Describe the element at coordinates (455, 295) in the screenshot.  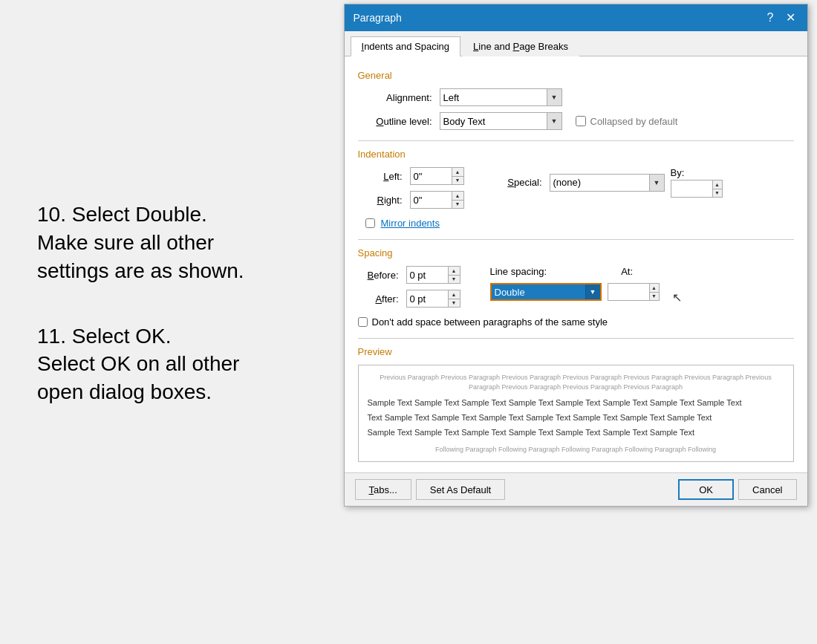
I see `after-up: ▲` at that location.